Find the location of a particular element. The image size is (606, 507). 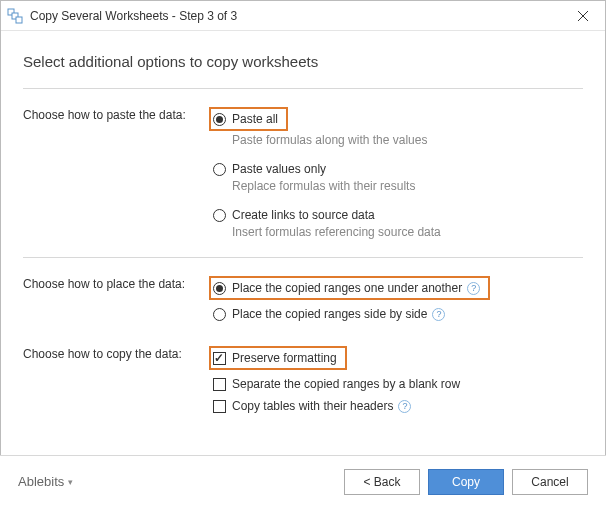

chevron-down-icon: ▾ is located at coordinates (70, 482).